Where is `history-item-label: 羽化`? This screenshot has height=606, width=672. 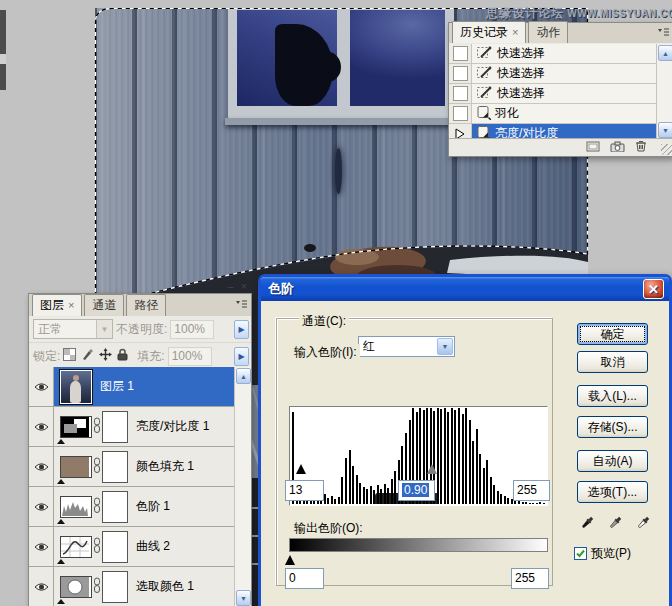 history-item-label: 羽化 is located at coordinates (507, 114).